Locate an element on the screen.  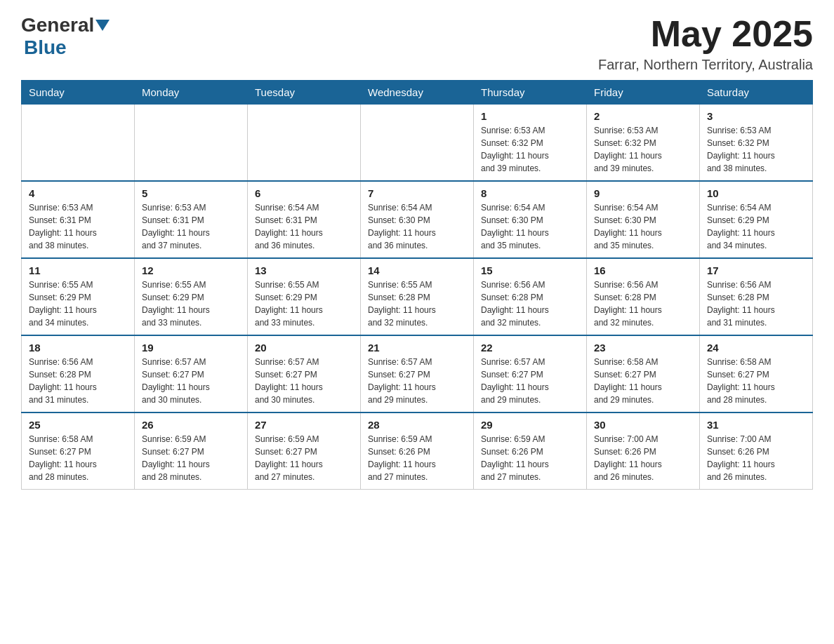
day-info: Sunrise: 6:59 AMSunset: 6:27 PMDaylight:… is located at coordinates (191, 458).